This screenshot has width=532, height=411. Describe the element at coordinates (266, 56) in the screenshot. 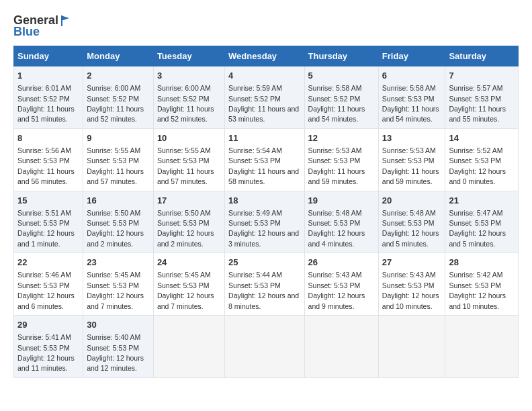

I see `calendar-header-row: SundayMondayTuesdayWednesdayThursdayFrid…` at that location.